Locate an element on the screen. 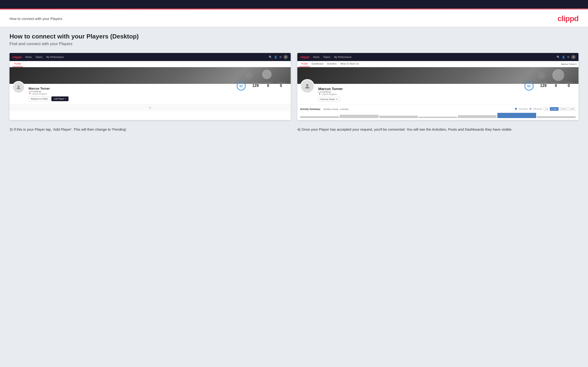 The image size is (588, 367). location-icon-right: 📍 is located at coordinates (320, 94).